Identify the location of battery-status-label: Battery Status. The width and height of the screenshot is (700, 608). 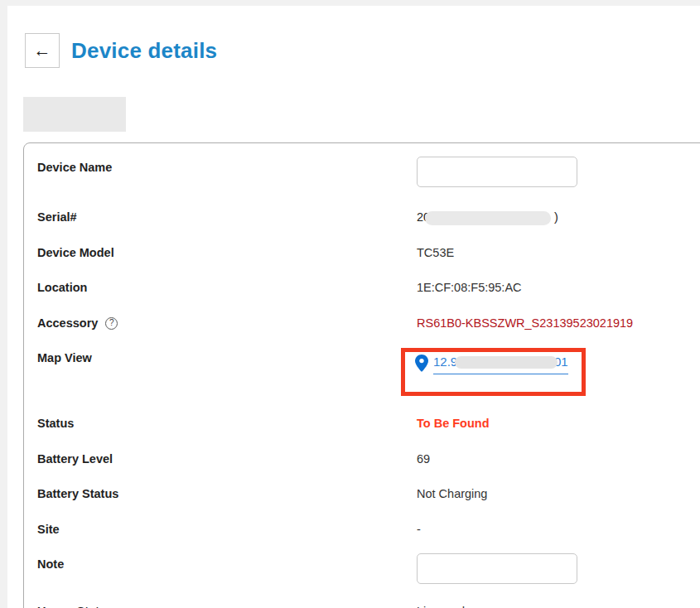
(78, 494).